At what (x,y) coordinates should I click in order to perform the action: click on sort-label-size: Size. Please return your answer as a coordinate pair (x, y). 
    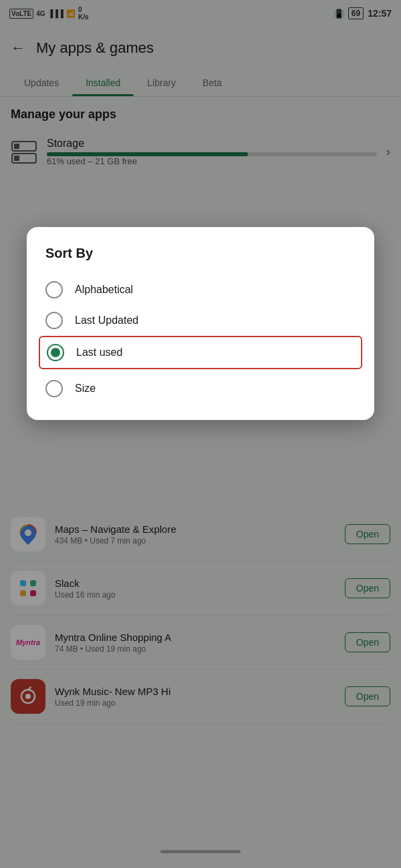
    Looking at the image, I should click on (86, 389).